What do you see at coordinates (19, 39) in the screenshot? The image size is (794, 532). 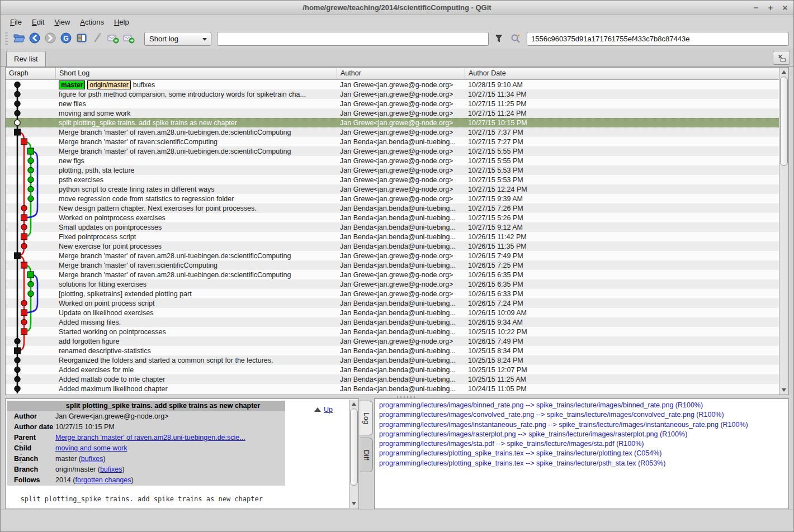 I see `open-repository-button` at bounding box center [19, 39].